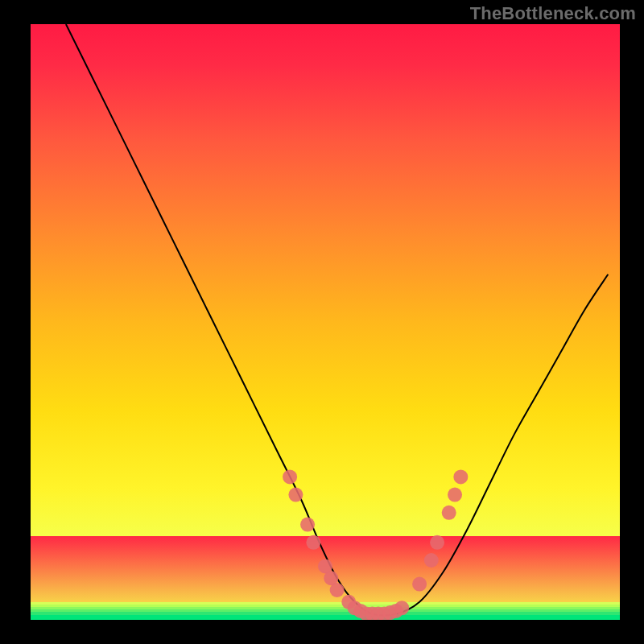 This screenshot has height=644, width=644. What do you see at coordinates (553, 14) in the screenshot?
I see `watermark-text: TheBottleneck.com` at bounding box center [553, 14].